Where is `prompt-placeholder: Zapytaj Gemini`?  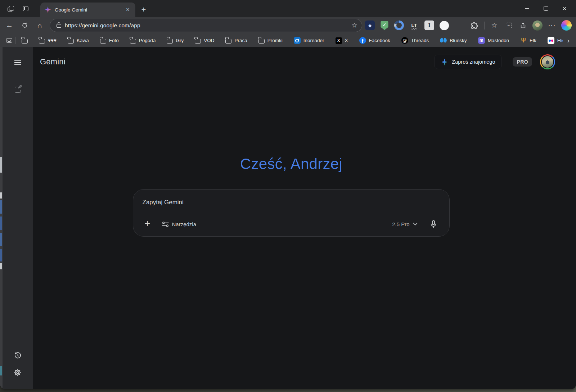
prompt-placeholder: Zapytaj Gemini is located at coordinates (291, 202).